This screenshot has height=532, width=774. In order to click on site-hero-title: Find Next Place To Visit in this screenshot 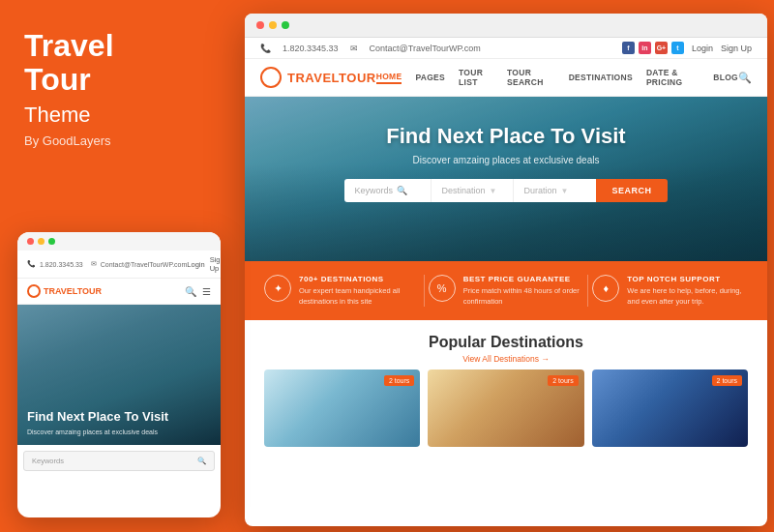, I will do `click(506, 136)`.